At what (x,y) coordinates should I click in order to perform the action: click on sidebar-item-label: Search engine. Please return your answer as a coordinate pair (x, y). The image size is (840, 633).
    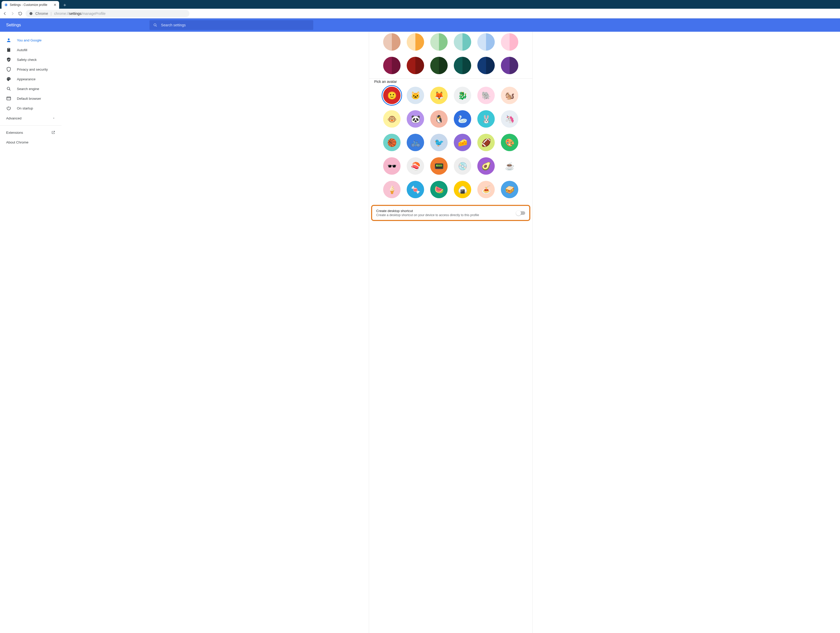
    Looking at the image, I should click on (28, 89).